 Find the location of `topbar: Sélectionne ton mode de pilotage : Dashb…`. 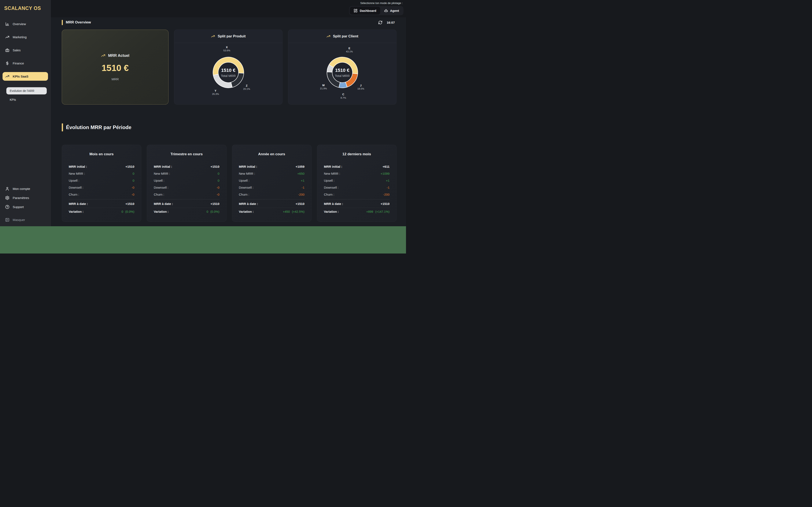

topbar: Sélectionne ton mode de pilotage : Dashb… is located at coordinates (228, 9).